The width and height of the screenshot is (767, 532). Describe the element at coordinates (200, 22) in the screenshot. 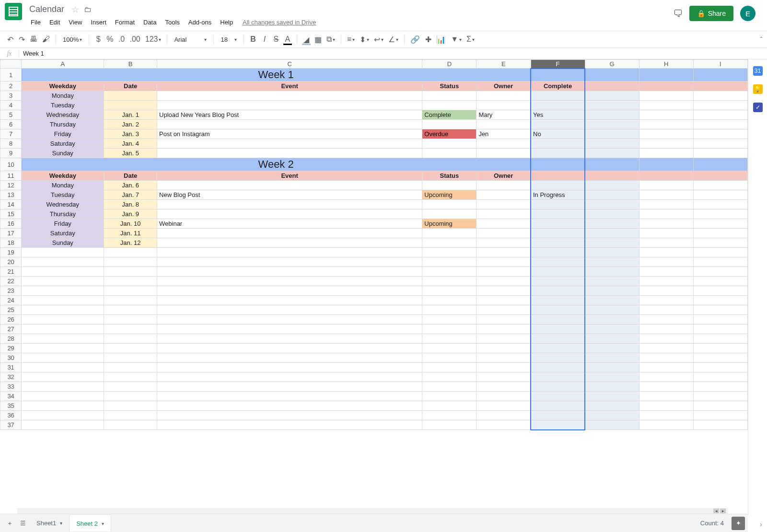

I see `menu-add-ons: Add-ons` at that location.